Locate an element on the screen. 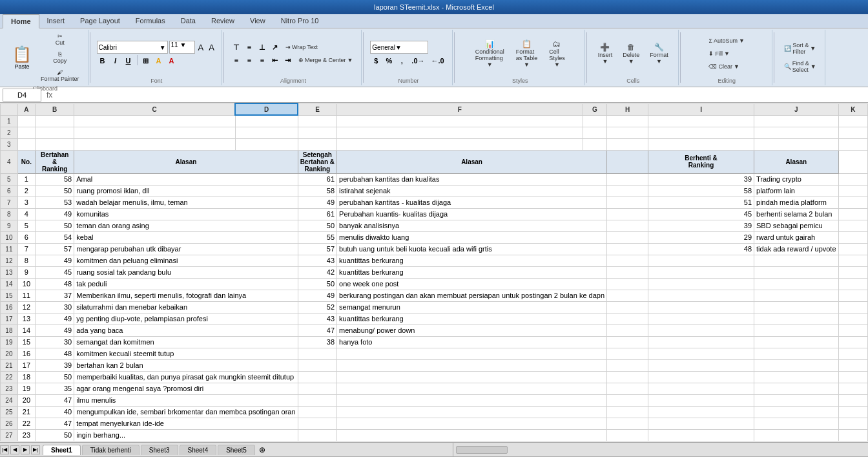 This screenshot has height=457, width=868. cell-h21 is located at coordinates (628, 365).